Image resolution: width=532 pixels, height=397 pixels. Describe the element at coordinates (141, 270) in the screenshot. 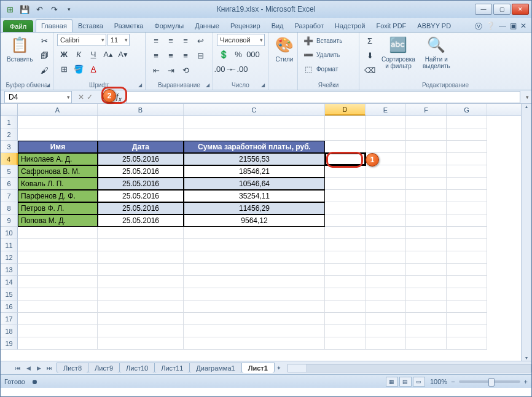

I see `cell-B13` at that location.